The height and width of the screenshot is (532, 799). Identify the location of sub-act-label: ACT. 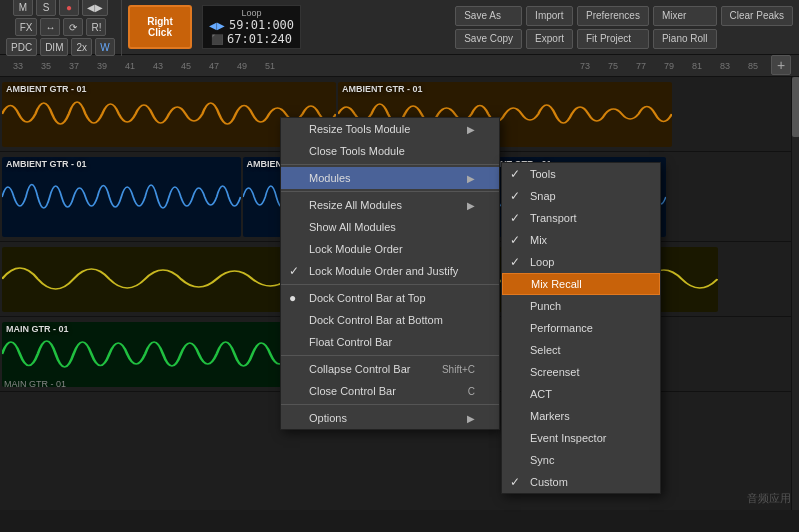
(541, 394).